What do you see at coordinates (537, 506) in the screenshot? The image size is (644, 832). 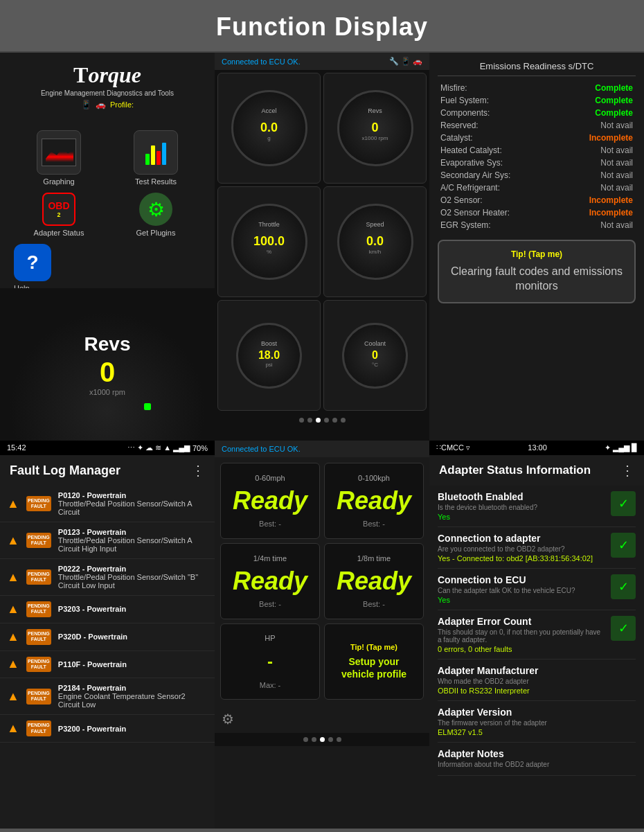 I see `adapter-item-bluetooth: Bluetooth Enabled Is the device bluetoot…` at bounding box center [537, 506].